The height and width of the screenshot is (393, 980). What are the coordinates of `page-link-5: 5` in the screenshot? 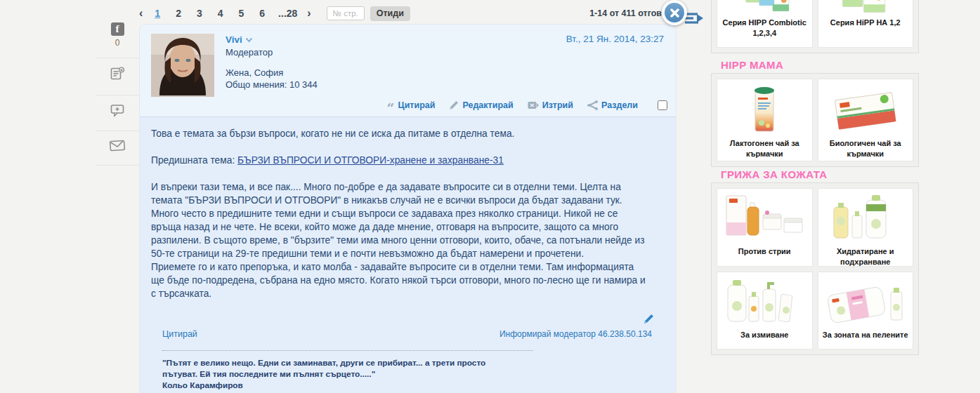 It's located at (242, 13).